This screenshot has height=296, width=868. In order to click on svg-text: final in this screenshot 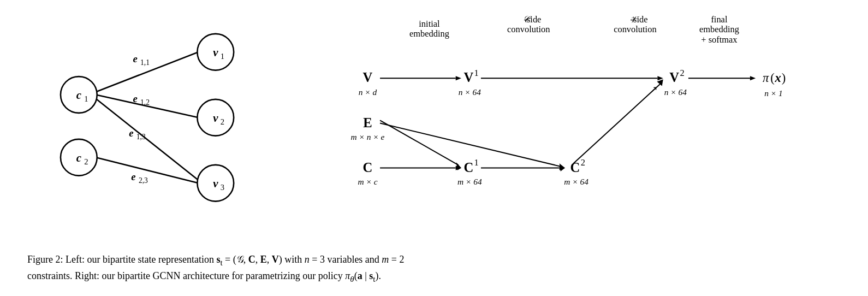, I will do `click(720, 20)`.